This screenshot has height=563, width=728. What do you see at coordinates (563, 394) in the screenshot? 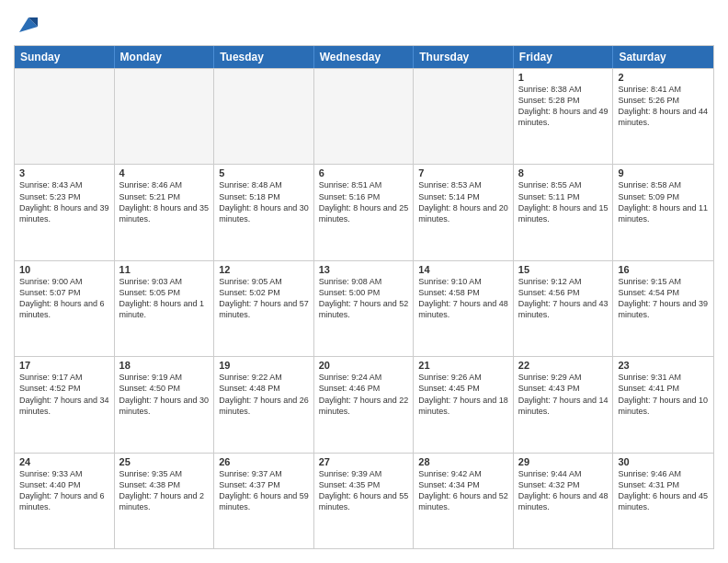
I see `day-info: Sunrise: 9:29 AMSunset: 4:43 PMDaylight:…` at bounding box center [563, 394].